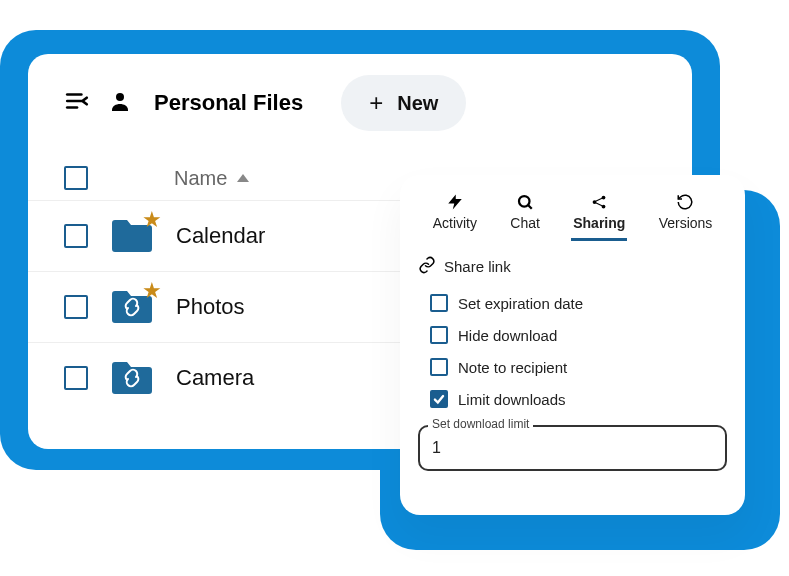 The height and width of the screenshot is (576, 789). What do you see at coordinates (76, 178) in the screenshot?
I see `select-all-checkbox` at bounding box center [76, 178].